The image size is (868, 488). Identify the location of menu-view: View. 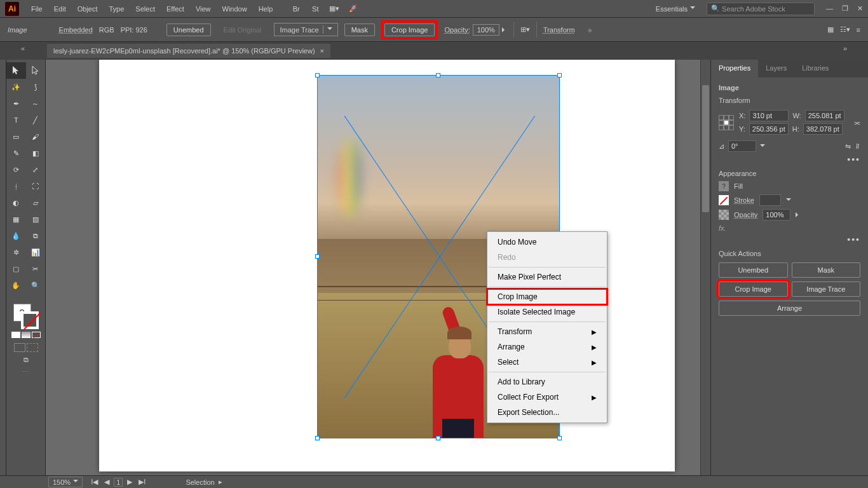
(203, 9).